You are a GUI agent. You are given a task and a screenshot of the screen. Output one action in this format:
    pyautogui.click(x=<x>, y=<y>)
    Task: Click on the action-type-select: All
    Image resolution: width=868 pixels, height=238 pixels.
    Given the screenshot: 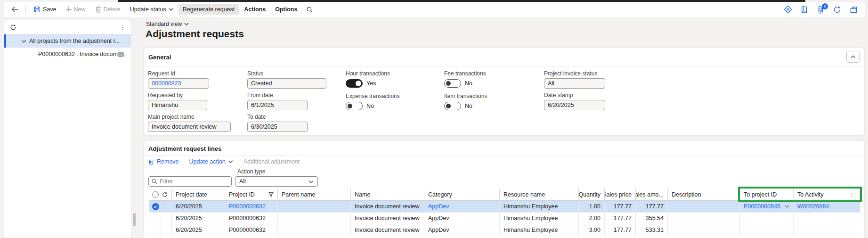 What is the action you would take?
    pyautogui.click(x=276, y=181)
    